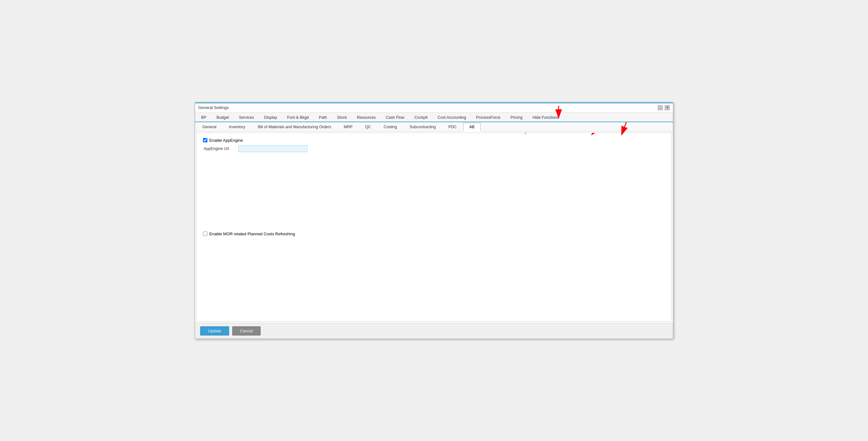 This screenshot has height=441, width=868. Describe the element at coordinates (452, 117) in the screenshot. I see `tab-cost-accounting: Cost Accounting` at that location.